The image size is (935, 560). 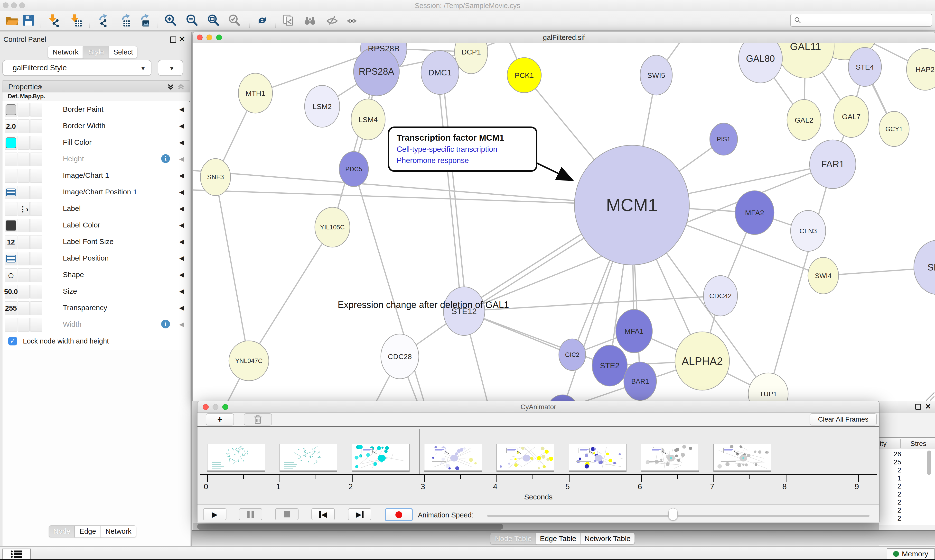 I want to click on property-row: Label Color◀, so click(x=96, y=226).